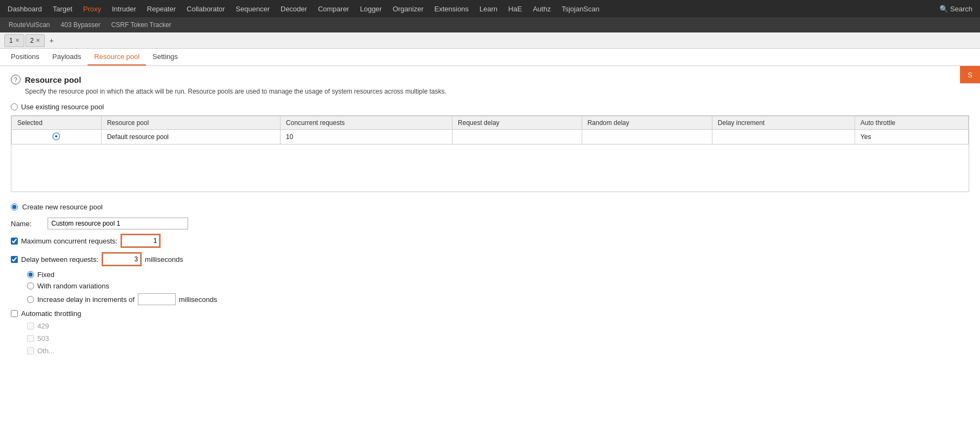 The height and width of the screenshot is (441, 980). Describe the element at coordinates (14, 314) in the screenshot. I see `auto-throttle-checkbox` at that location.